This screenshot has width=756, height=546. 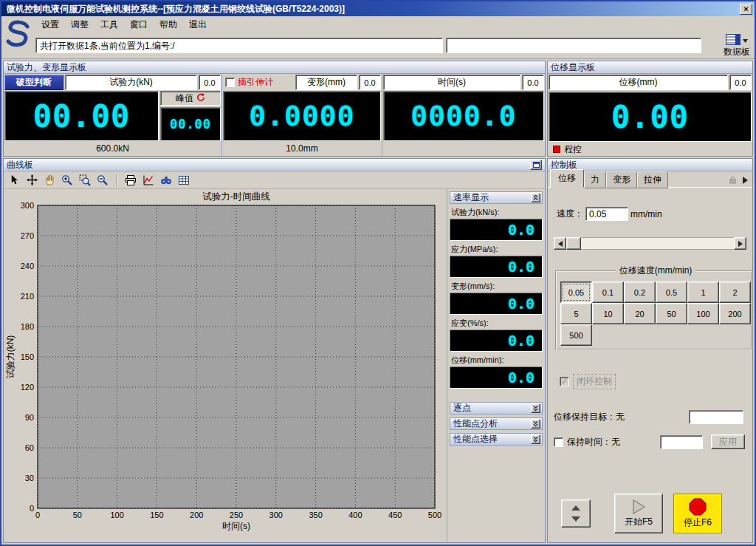 What do you see at coordinates (49, 180) in the screenshot?
I see `hand-tool-icon` at bounding box center [49, 180].